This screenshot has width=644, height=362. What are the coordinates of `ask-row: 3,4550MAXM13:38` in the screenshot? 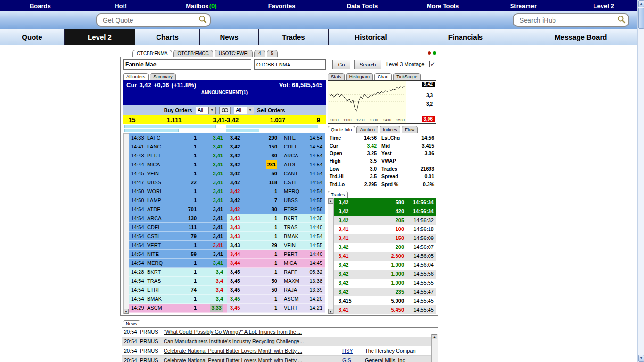 It's located at (276, 281).